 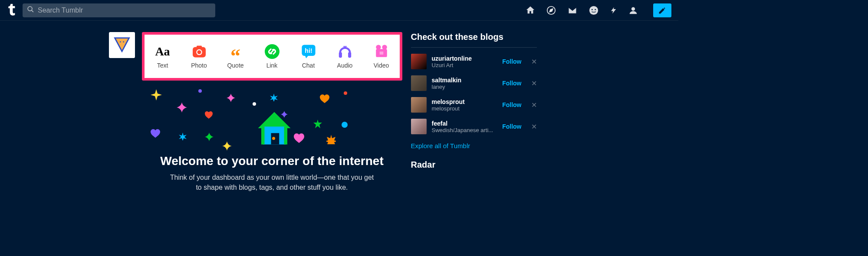 What do you see at coordinates (236, 56) in the screenshot?
I see `compose-quote: “ Quote` at bounding box center [236, 56].